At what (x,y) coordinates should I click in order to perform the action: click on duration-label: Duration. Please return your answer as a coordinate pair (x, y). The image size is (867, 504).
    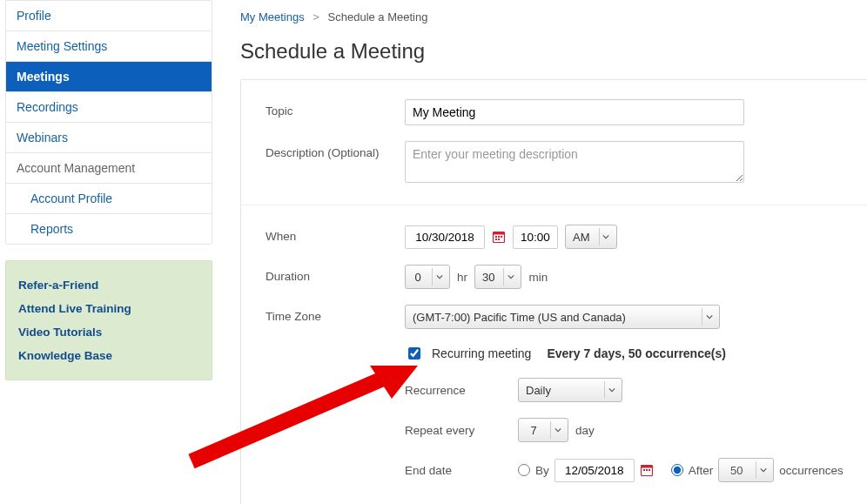
    Looking at the image, I should click on (335, 273).